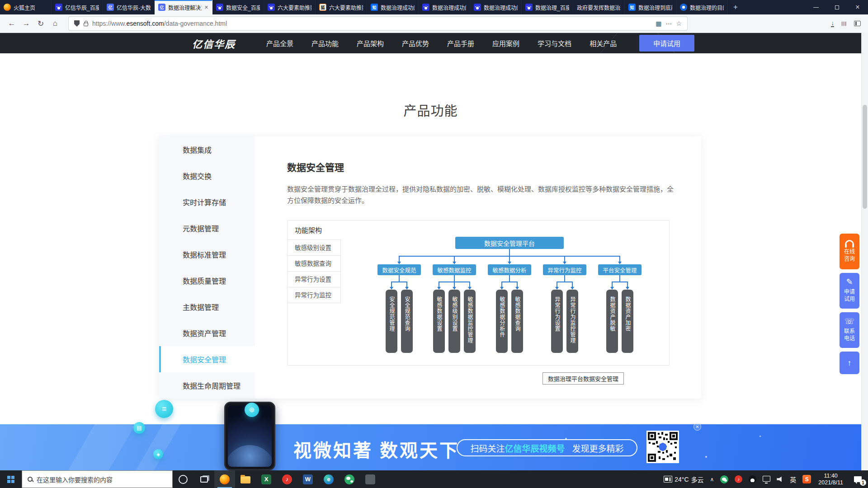 This screenshot has width=868, height=488. What do you see at coordinates (603, 43) in the screenshot?
I see `nav-item: 相关产品` at bounding box center [603, 43].